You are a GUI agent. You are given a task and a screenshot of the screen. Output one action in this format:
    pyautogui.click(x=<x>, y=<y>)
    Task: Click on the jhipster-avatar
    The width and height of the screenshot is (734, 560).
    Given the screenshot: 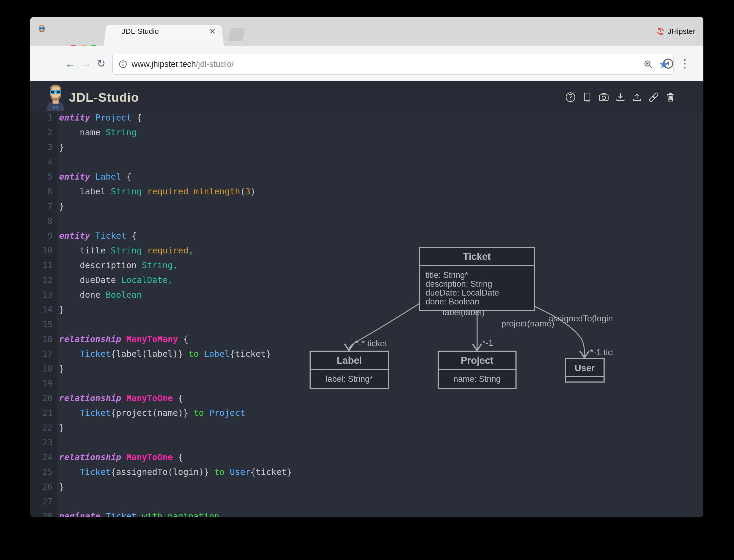 What is the action you would take?
    pyautogui.click(x=56, y=97)
    